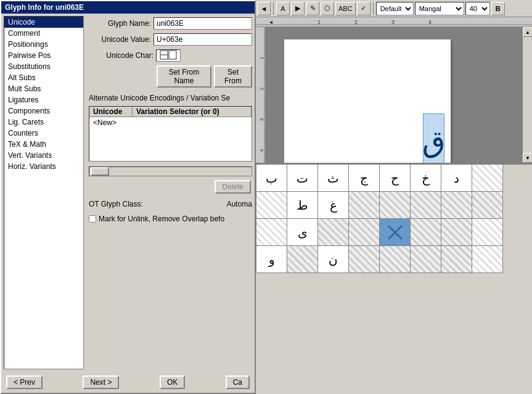  I want to click on char-icon, so click(168, 55).